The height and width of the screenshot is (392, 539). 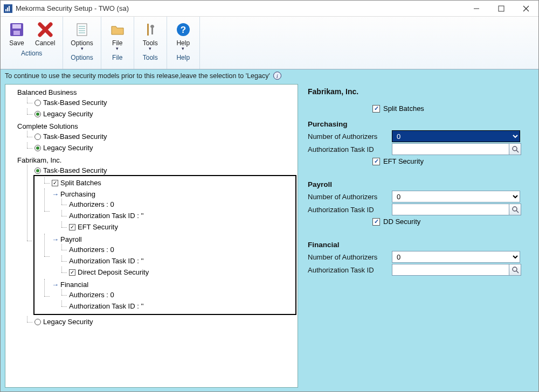 What do you see at coordinates (150, 58) in the screenshot?
I see `group-tools-label: Tools` at bounding box center [150, 58].